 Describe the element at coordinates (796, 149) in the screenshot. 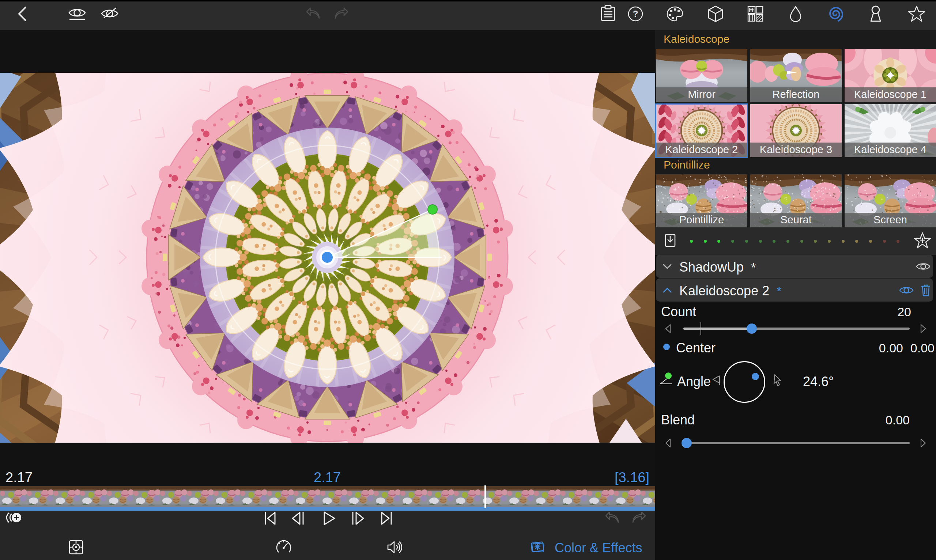

I see `svg-text: Kaleidoscope 3` at that location.